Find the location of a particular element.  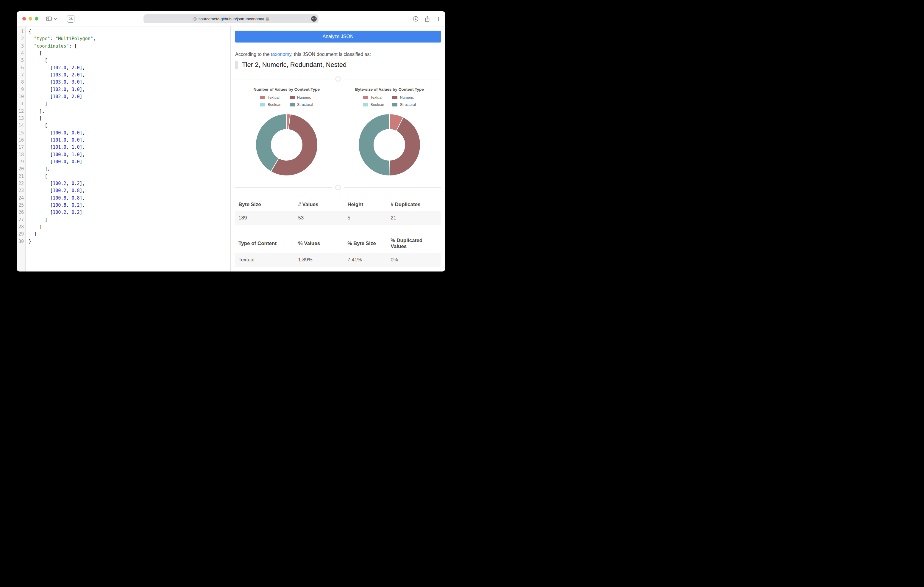

line-number: 5 is located at coordinates (20, 61).